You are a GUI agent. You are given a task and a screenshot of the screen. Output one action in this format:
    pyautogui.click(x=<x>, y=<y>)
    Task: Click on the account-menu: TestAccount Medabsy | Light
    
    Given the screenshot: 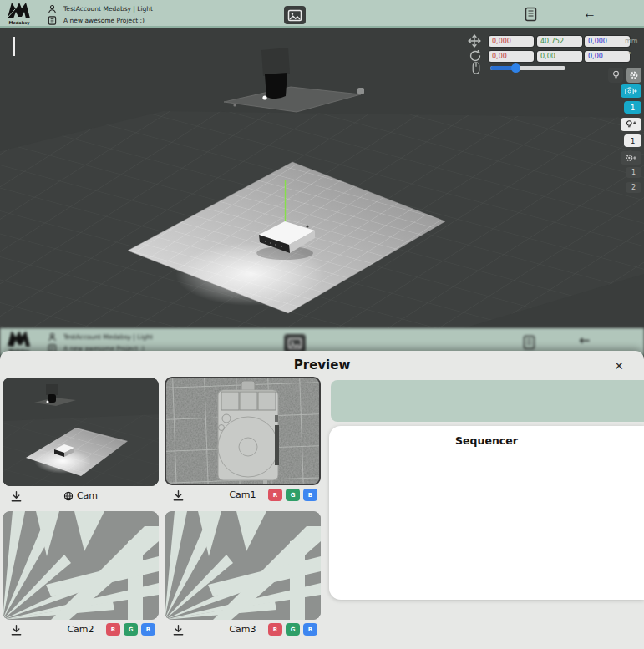 What is the action you would take?
    pyautogui.click(x=100, y=8)
    